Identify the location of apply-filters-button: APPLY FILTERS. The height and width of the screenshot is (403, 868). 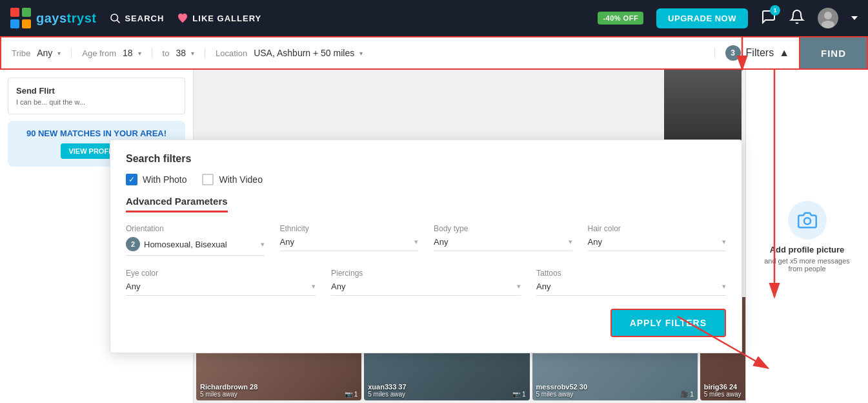
(669, 323).